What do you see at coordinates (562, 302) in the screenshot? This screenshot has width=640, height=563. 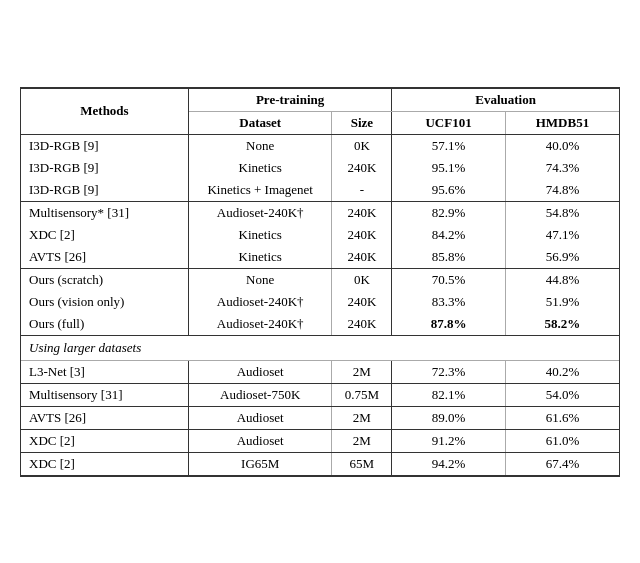 I see `hmdb-cell: 51.9%` at bounding box center [562, 302].